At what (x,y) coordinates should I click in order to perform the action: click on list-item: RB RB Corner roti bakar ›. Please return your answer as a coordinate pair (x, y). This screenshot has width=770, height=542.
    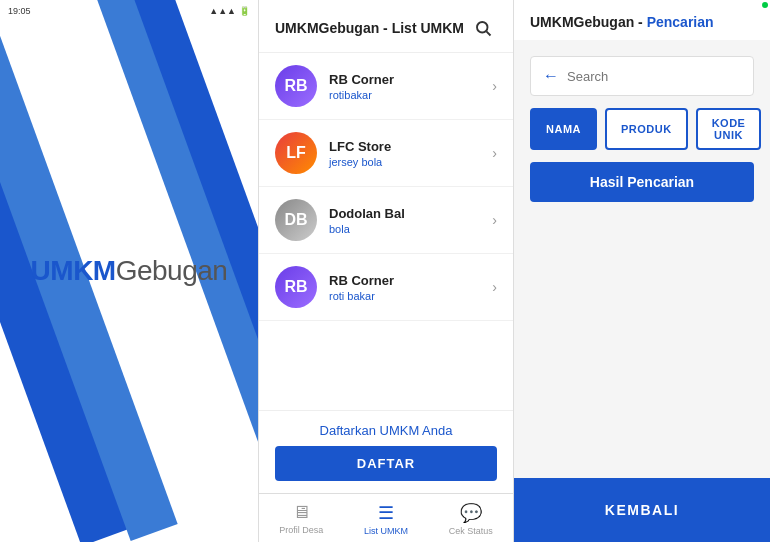
    Looking at the image, I should click on (386, 288).